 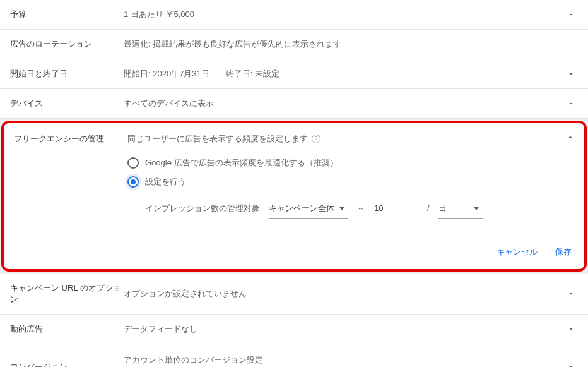 I want to click on label-conversions: コンバージョン, so click(x=67, y=364).